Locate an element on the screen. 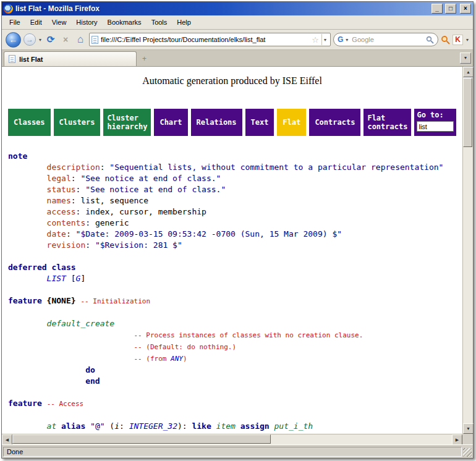  code-text: feature is located at coordinates (25, 300).